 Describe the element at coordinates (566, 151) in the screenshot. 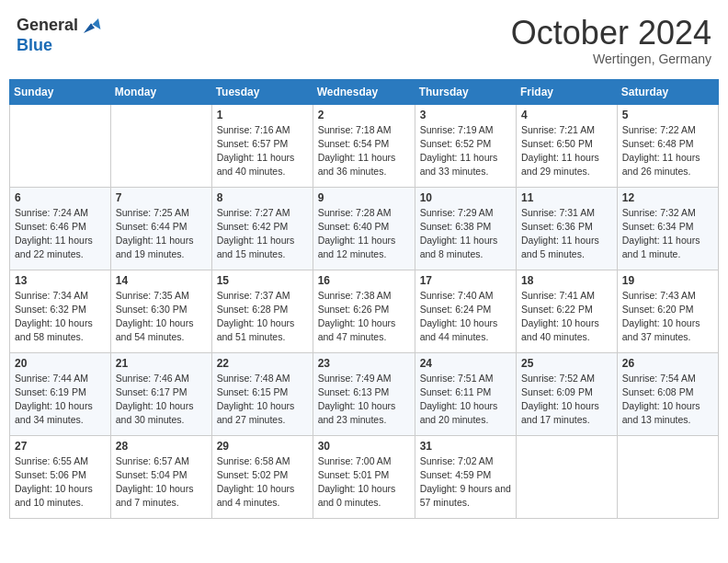

I see `day-info: Sunrise: 7:21 AMSunset: 6:50 PMDaylight:…` at that location.